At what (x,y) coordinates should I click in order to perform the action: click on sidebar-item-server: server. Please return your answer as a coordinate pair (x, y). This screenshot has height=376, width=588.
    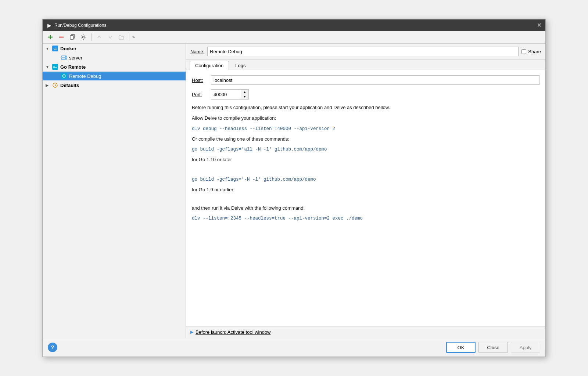
    Looking at the image, I should click on (114, 58).